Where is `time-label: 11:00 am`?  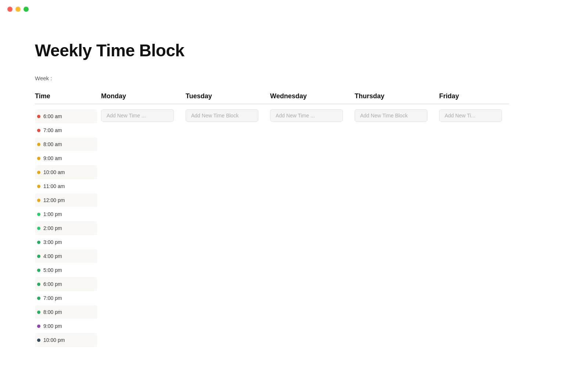
time-label: 11:00 am is located at coordinates (54, 186).